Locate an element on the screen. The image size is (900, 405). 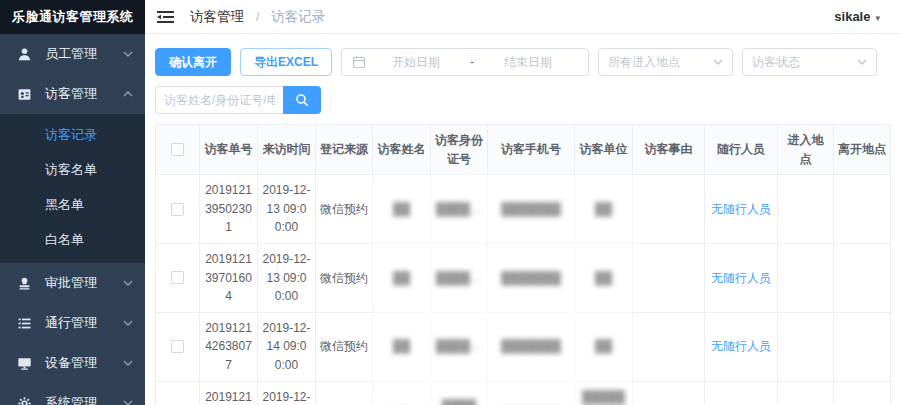
sidebar-item-employees: 员工管理 is located at coordinates (72, 54).